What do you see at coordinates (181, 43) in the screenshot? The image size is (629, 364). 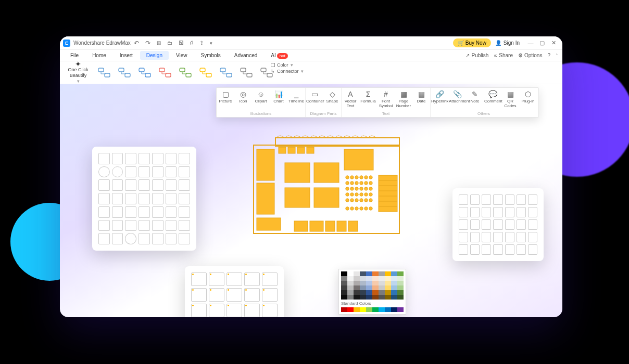 I see `save-button: 🖫` at bounding box center [181, 43].